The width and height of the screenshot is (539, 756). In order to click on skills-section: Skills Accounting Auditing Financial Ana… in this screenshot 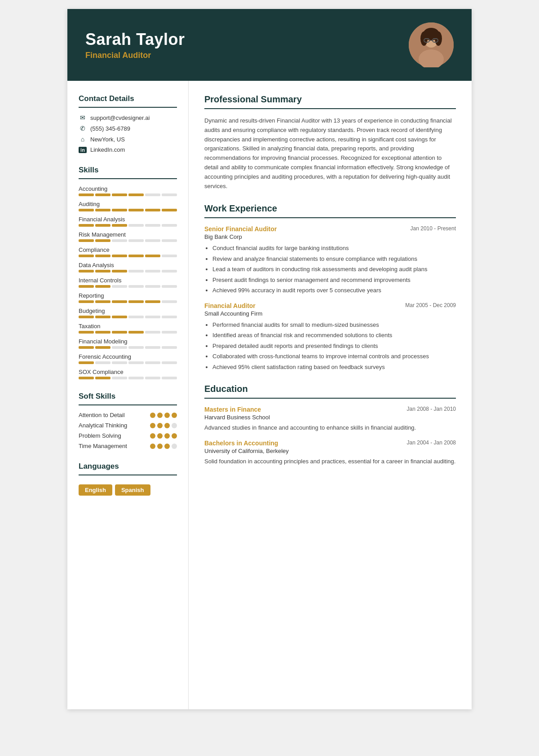, I will do `click(128, 273)`.